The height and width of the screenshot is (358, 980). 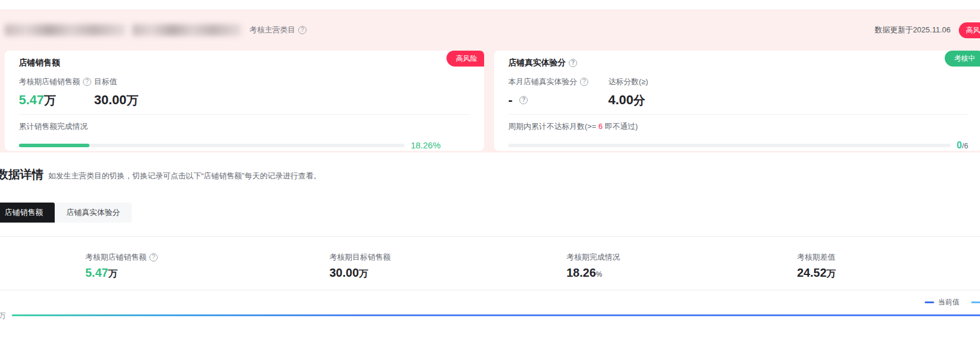 What do you see at coordinates (682, 257) in the screenshot?
I see `stat-label: 考核期完成情况` at bounding box center [682, 257].